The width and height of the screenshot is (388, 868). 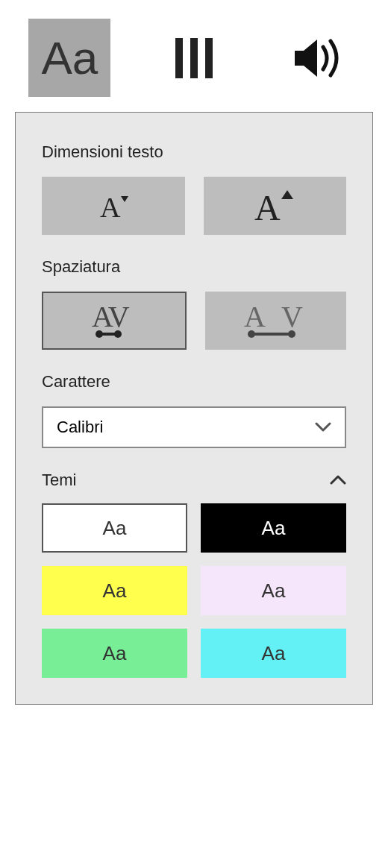 What do you see at coordinates (194, 56) in the screenshot?
I see `top-tabs: Aa` at bounding box center [194, 56].